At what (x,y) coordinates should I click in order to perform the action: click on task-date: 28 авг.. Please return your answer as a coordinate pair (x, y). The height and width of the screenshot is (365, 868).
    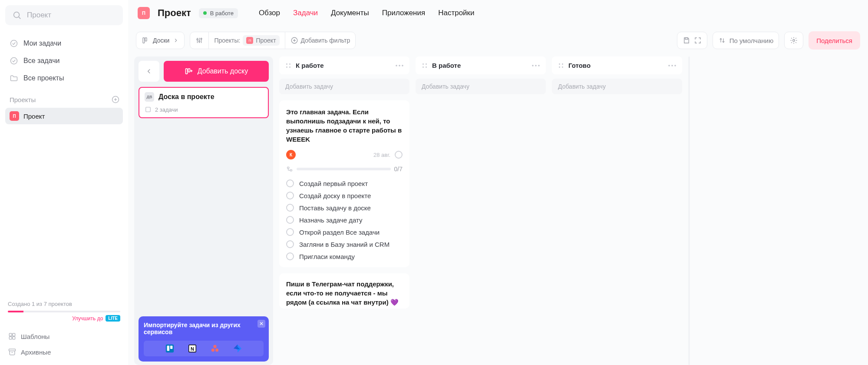
    Looking at the image, I should click on (382, 155).